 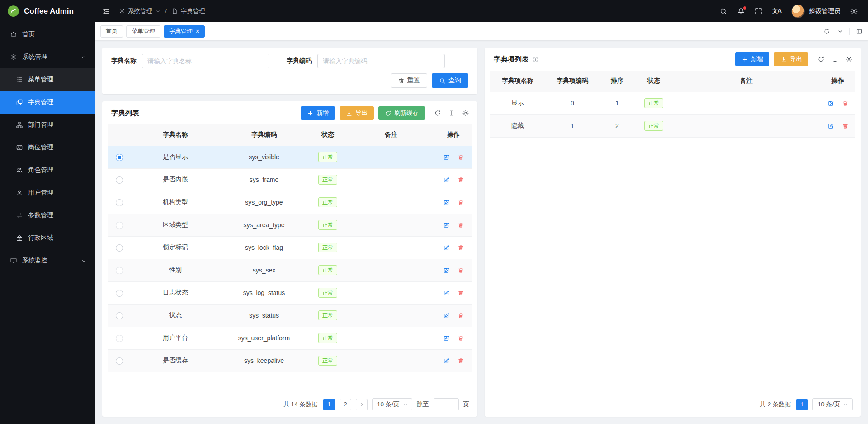 I want to click on table-row: 性别 sys_sex 正常, so click(x=290, y=270).